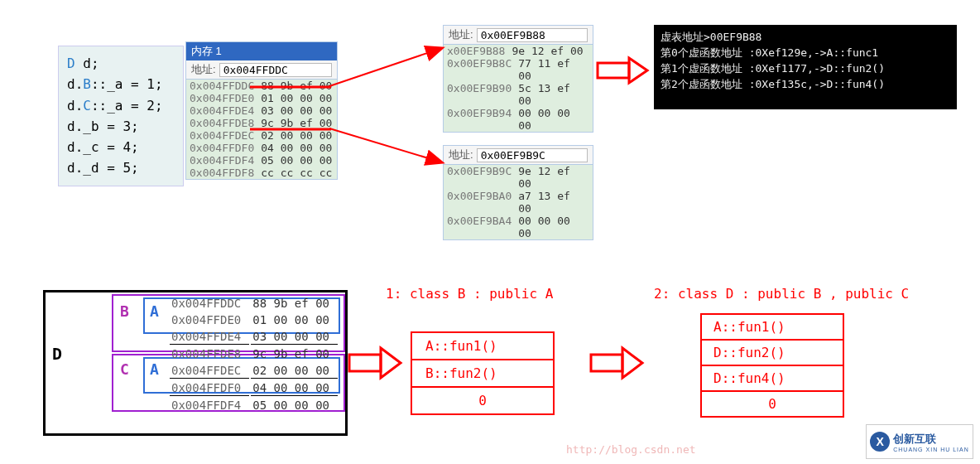  What do you see at coordinates (296, 172) in the screenshot?
I see `mem-bytes: cc cc cc cc` at bounding box center [296, 172].